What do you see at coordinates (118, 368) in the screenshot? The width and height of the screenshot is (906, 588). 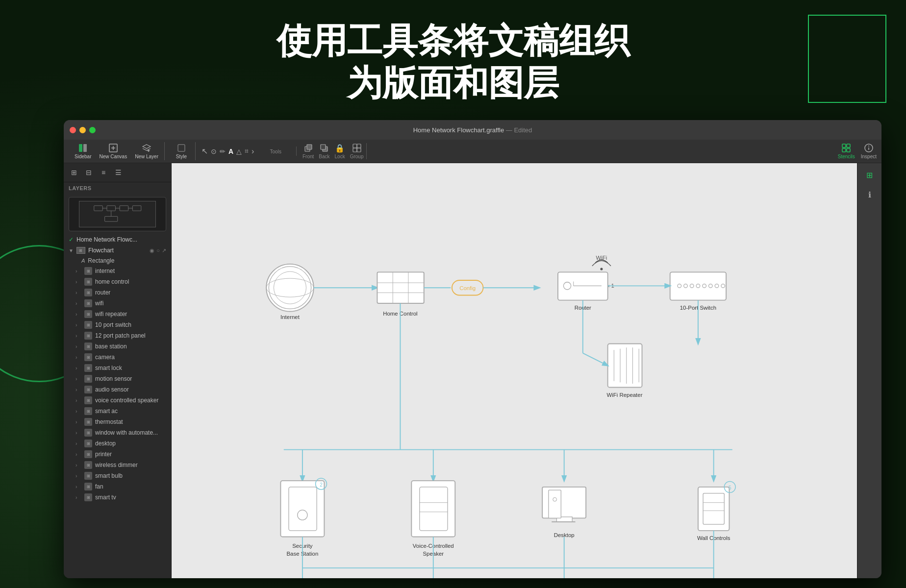 I see `list-item-smart-lock: › ⊞ smart lock` at bounding box center [118, 368].